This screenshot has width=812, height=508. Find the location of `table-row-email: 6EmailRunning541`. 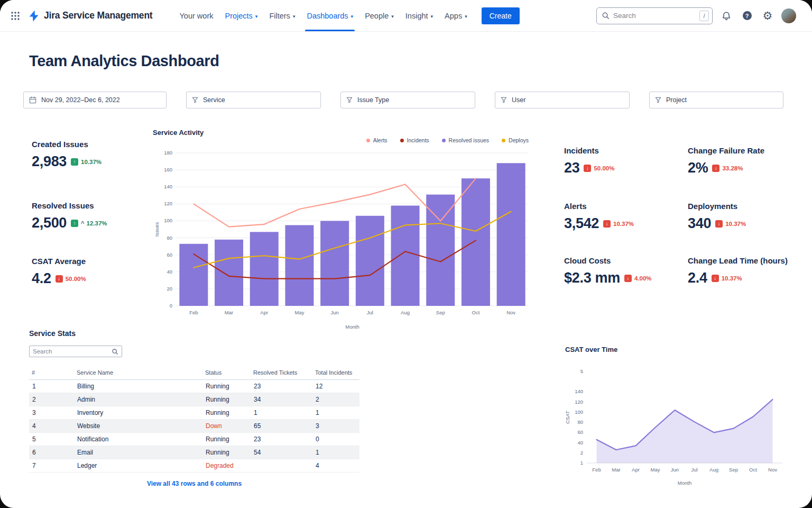

table-row-email: 6EmailRunning541 is located at coordinates (195, 453).